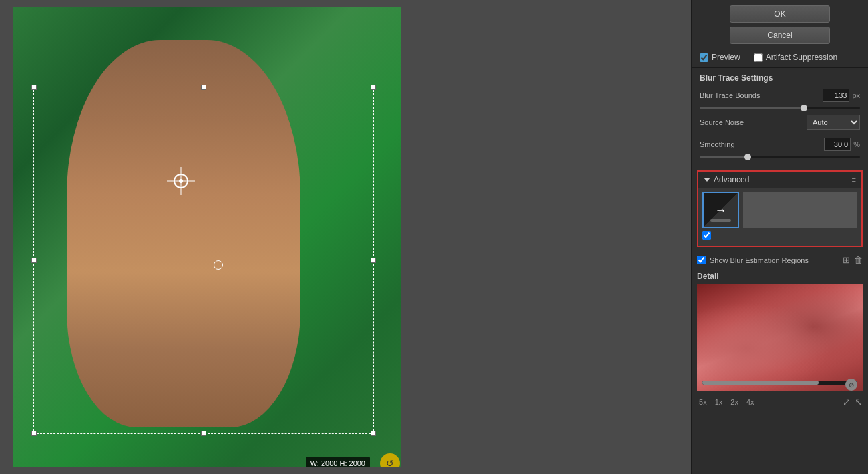  I want to click on smoothing-label: Smoothing, so click(762, 144).